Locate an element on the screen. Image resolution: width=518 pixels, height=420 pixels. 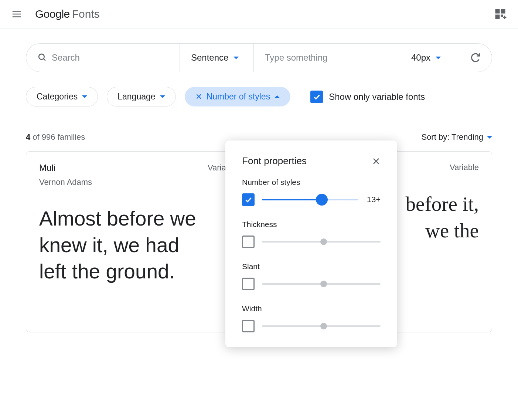
language-label: Language is located at coordinates (136, 97).